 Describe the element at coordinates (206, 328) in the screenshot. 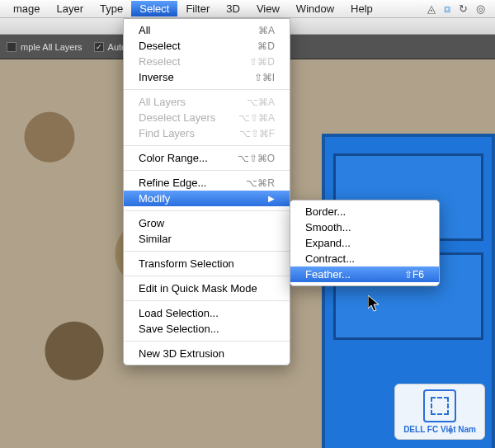

I see `menu-item-save-selection: Save Selection...` at that location.